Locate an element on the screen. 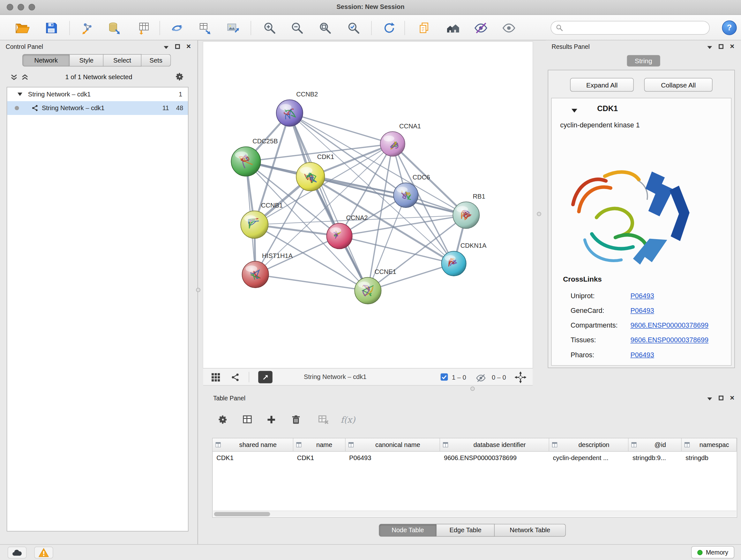 The height and width of the screenshot is (560, 741). node-CCNB1 is located at coordinates (254, 225).